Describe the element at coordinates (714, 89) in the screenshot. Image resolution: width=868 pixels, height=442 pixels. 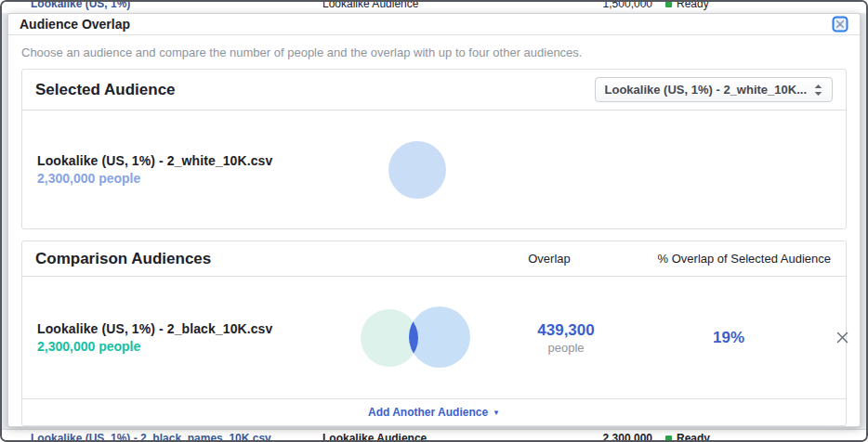
I see `selected-audience-dropdown: Lookalike (US, 1%) - 2_white_10K...` at that location.